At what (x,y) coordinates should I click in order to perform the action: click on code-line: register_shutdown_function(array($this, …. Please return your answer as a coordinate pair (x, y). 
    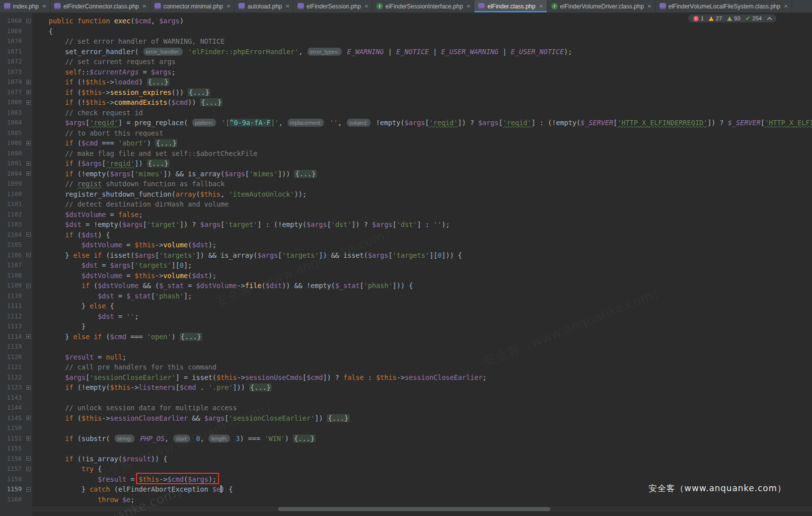
    Looking at the image, I should click on (422, 195).